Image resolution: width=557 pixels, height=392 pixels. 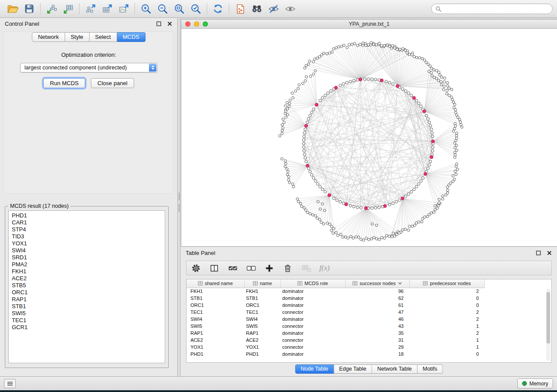 I want to click on tab-mcds: MCDS, so click(x=131, y=37).